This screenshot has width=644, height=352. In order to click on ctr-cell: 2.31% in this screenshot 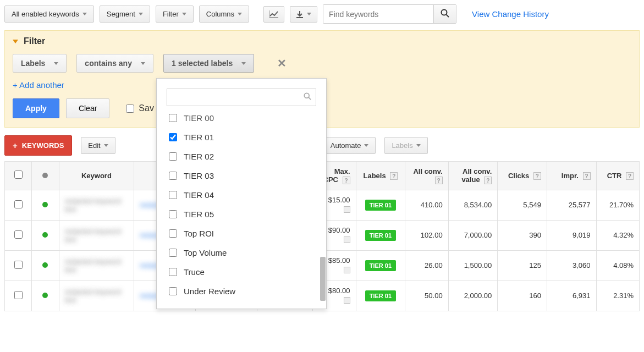, I will do `click(618, 296)`.